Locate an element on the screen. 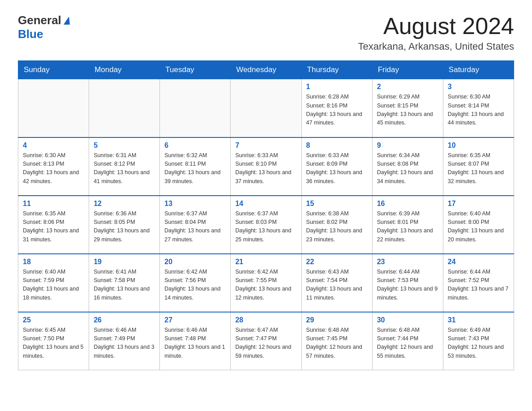 The width and height of the screenshot is (532, 411). day-info: Sunrise: 6:44 AMSunset: 7:52 PMDaylight:… is located at coordinates (478, 285).